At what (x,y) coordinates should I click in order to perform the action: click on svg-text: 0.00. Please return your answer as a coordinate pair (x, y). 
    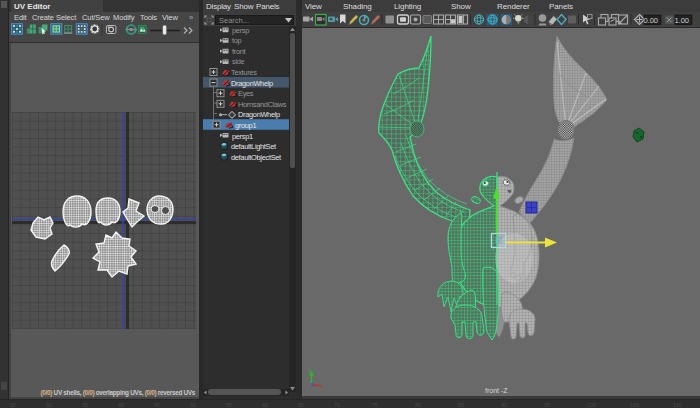
    Looking at the image, I should click on (650, 20).